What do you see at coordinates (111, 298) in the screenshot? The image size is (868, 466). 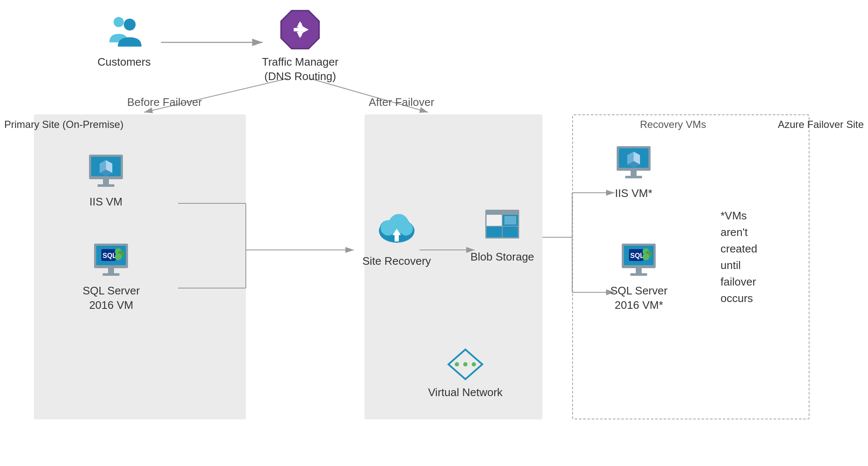 I see `sql-vm-label: SQL Server 2016 VM` at bounding box center [111, 298].